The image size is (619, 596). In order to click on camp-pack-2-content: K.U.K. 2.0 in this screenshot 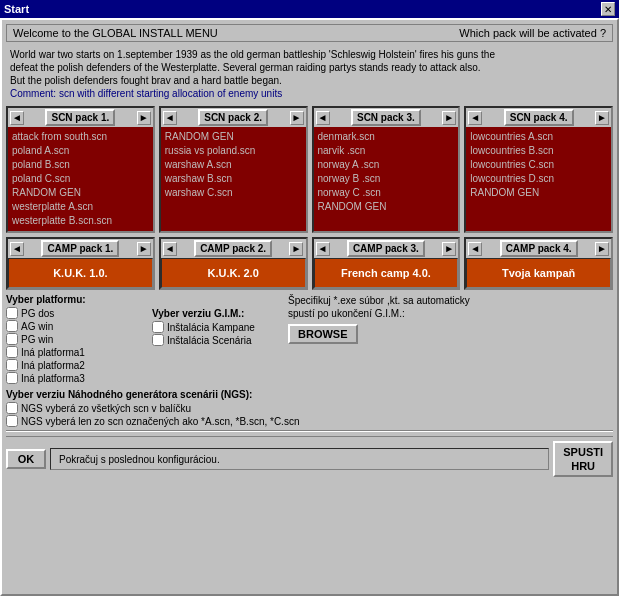, I will do `click(234, 273)`.